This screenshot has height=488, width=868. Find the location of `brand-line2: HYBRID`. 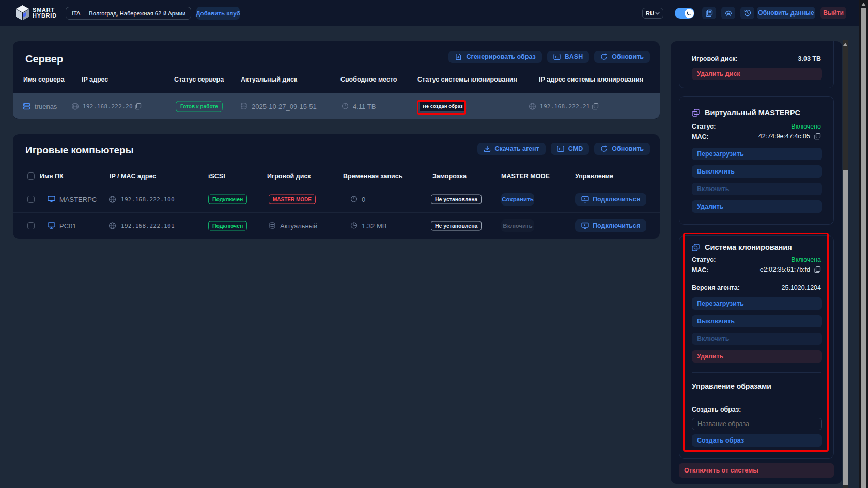

brand-line2: HYBRID is located at coordinates (44, 15).